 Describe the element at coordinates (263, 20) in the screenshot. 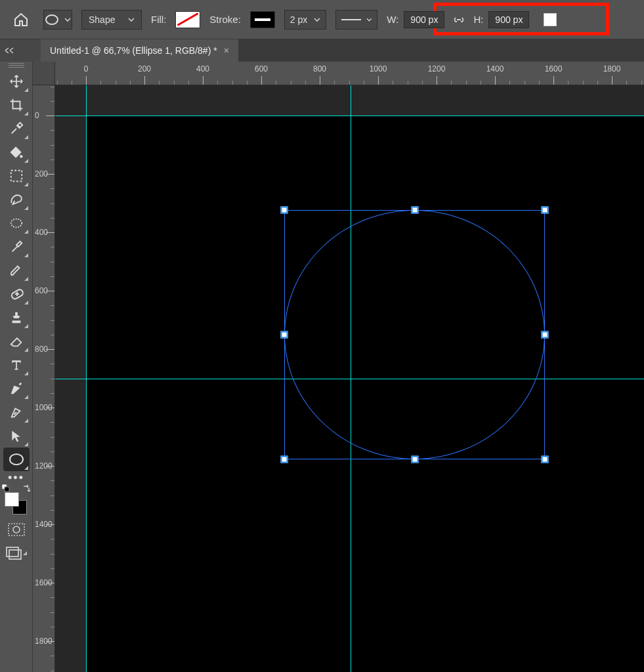

I see `stroke-preview-icon` at that location.